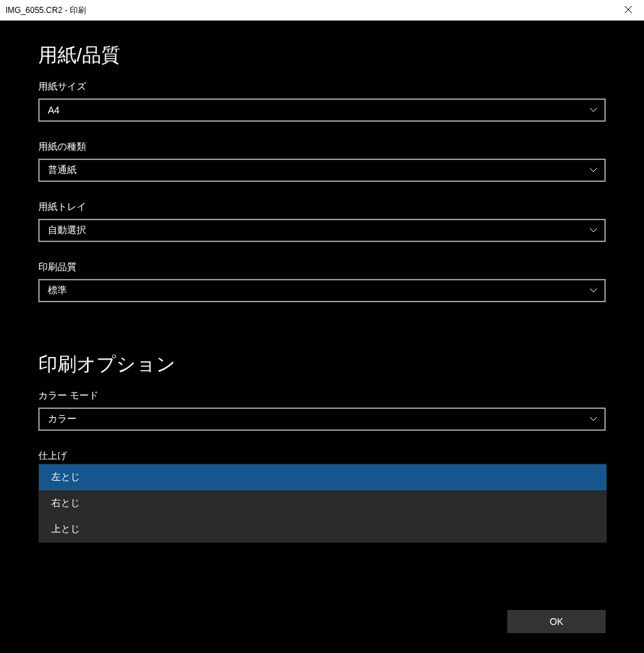 The image size is (644, 653). I want to click on color-mode-value: カラー, so click(62, 419).